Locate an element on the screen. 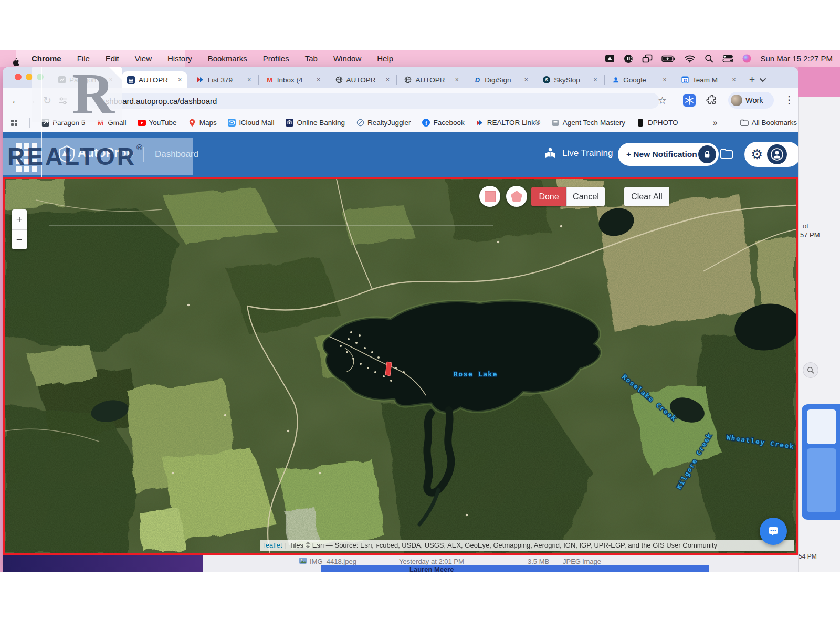 Image resolution: width=840 pixels, height=630 pixels. tab-skyslope: S SkySlop × is located at coordinates (570, 80).